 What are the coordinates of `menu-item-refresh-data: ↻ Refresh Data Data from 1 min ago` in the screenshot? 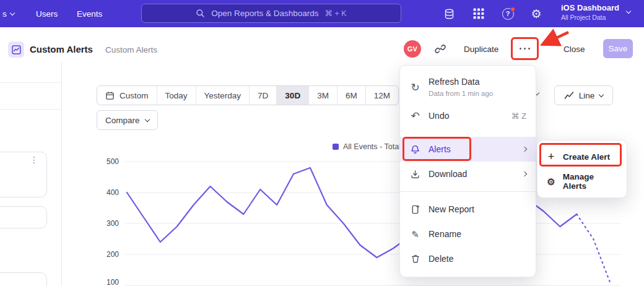 It's located at (468, 87).